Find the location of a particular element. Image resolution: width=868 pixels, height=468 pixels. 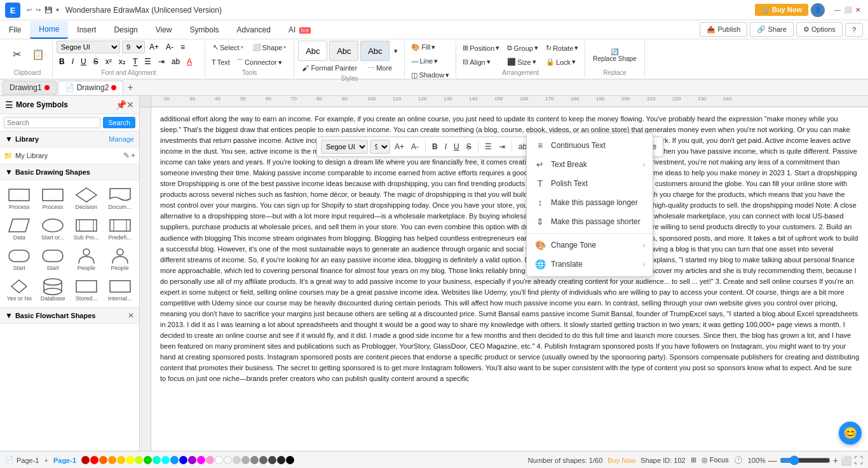

flowchart-header: ▼ Basic Flowchart Shapes ✕ is located at coordinates (70, 316).